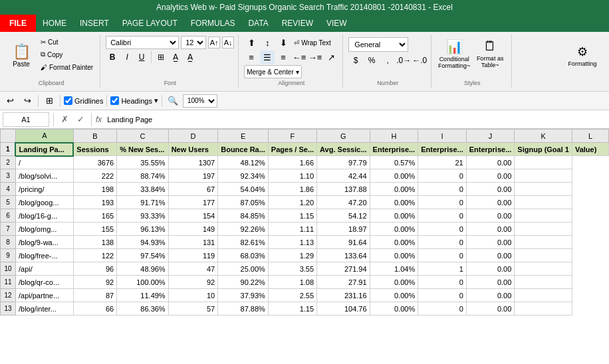 The width and height of the screenshot is (609, 364). Describe the element at coordinates (112, 57) in the screenshot. I see `bold-button: B` at that location.